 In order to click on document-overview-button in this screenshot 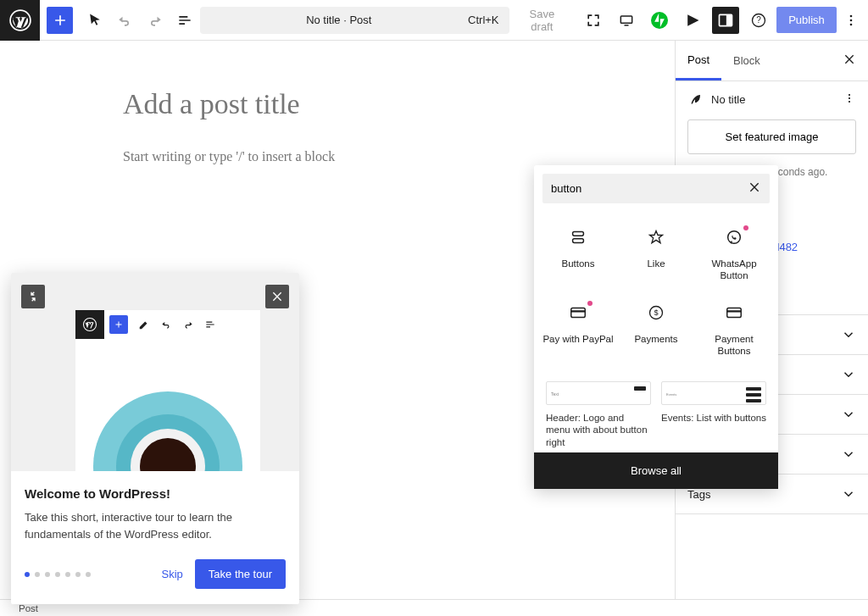, I will do `click(185, 20)`.